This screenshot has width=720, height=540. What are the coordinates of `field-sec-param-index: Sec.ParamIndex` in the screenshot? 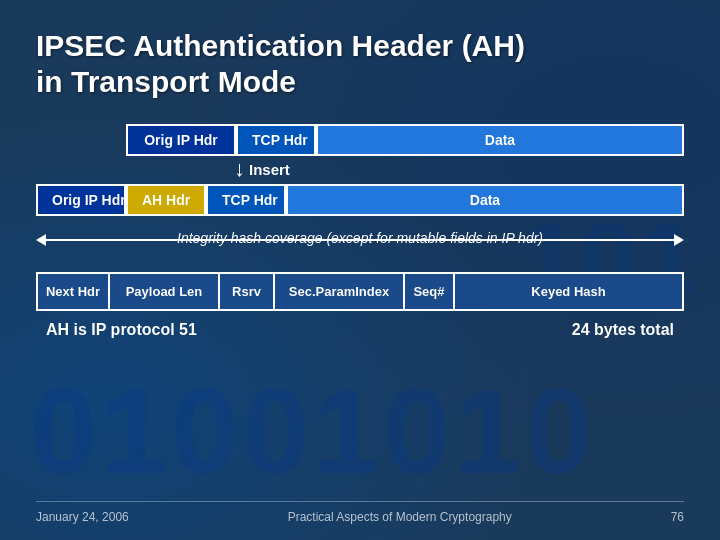 It's located at (340, 292).